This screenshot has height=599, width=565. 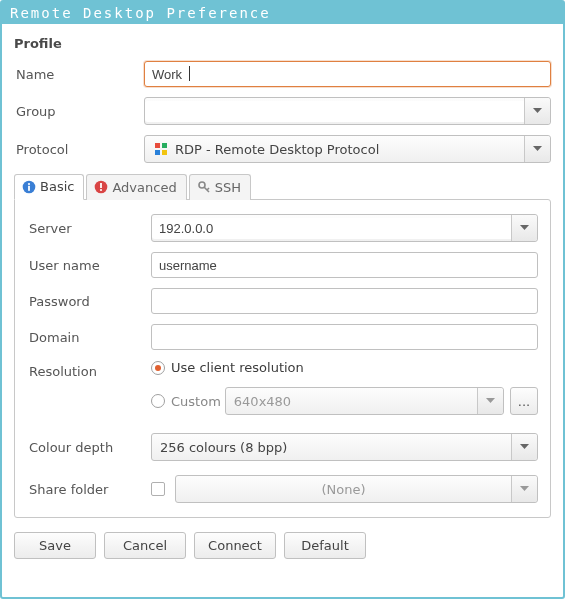 What do you see at coordinates (89, 448) in the screenshot?
I see `colour-depth-label: Colour depth` at bounding box center [89, 448].